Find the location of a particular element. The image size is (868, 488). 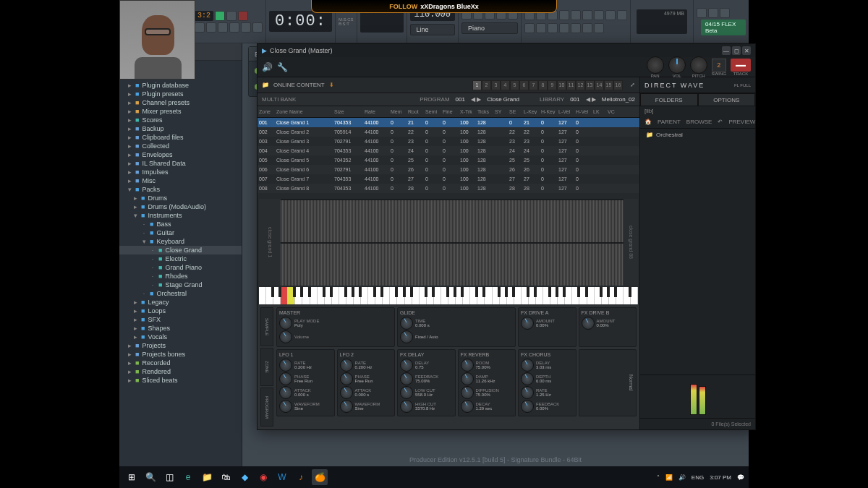

network-icon: 📶 is located at coordinates (669, 477).